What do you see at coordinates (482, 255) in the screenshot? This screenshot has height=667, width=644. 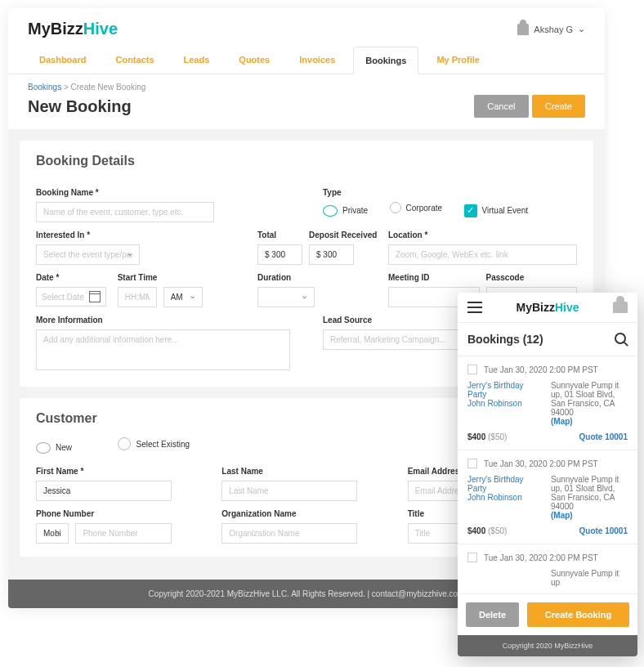 I see `location-input` at bounding box center [482, 255].